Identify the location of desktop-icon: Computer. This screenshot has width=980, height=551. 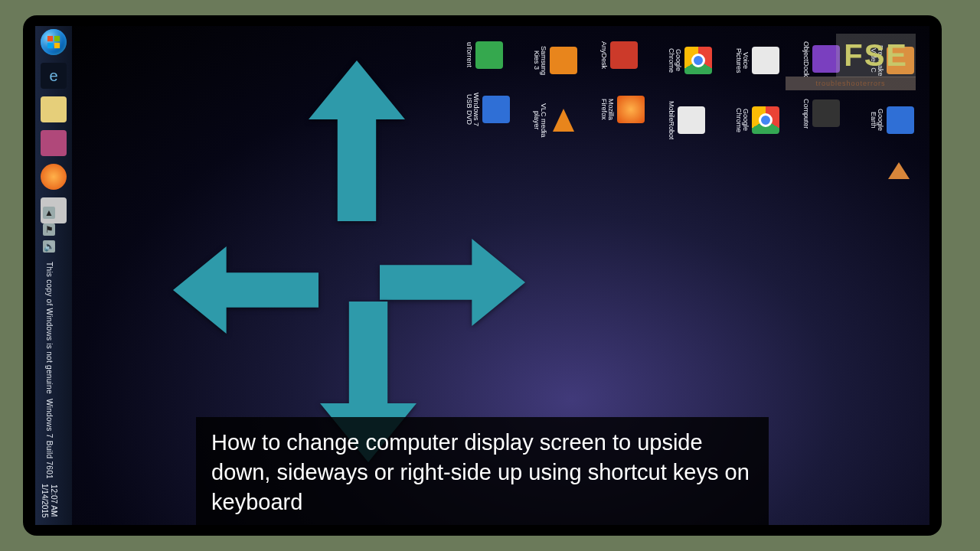
(825, 114).